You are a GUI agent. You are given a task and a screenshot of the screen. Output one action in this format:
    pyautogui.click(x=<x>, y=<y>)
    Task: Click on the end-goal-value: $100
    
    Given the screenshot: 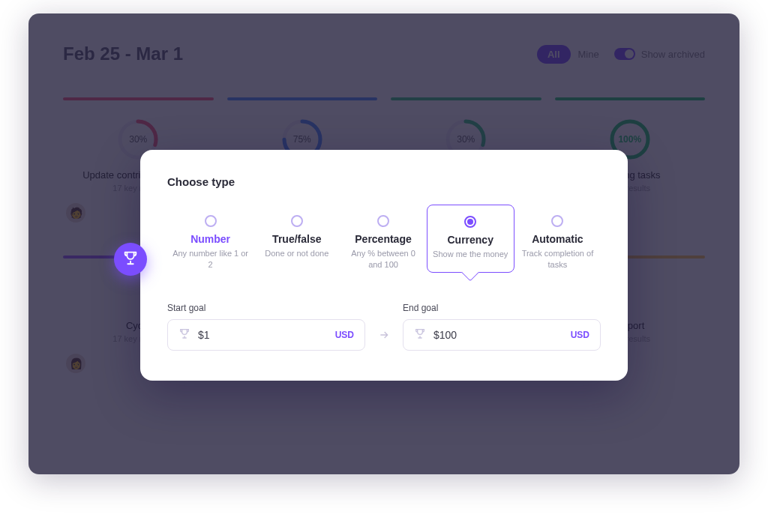 What is the action you would take?
    pyautogui.click(x=498, y=335)
    